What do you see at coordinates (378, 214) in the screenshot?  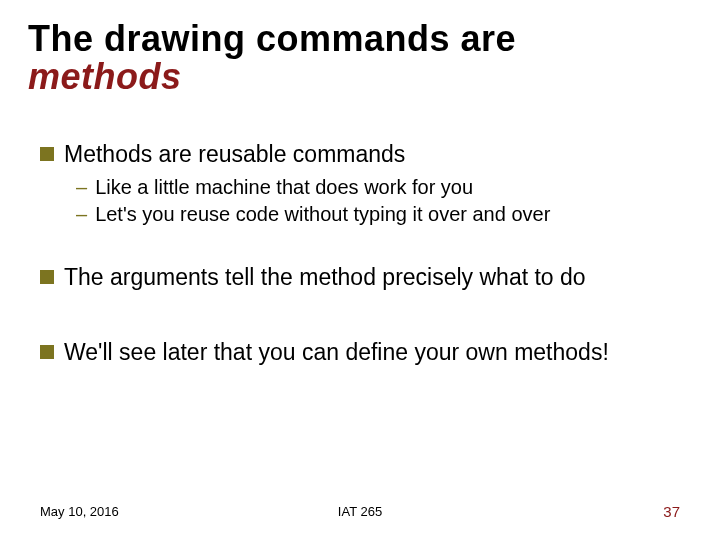 I see `sub-item: – Let's you reuse code without typing it…` at bounding box center [378, 214].